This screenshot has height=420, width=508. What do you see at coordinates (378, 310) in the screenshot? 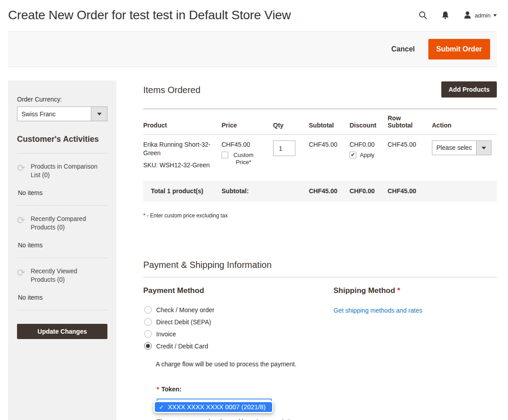
I see `get-shipping-methods-link: Get shipping methods and rates` at bounding box center [378, 310].